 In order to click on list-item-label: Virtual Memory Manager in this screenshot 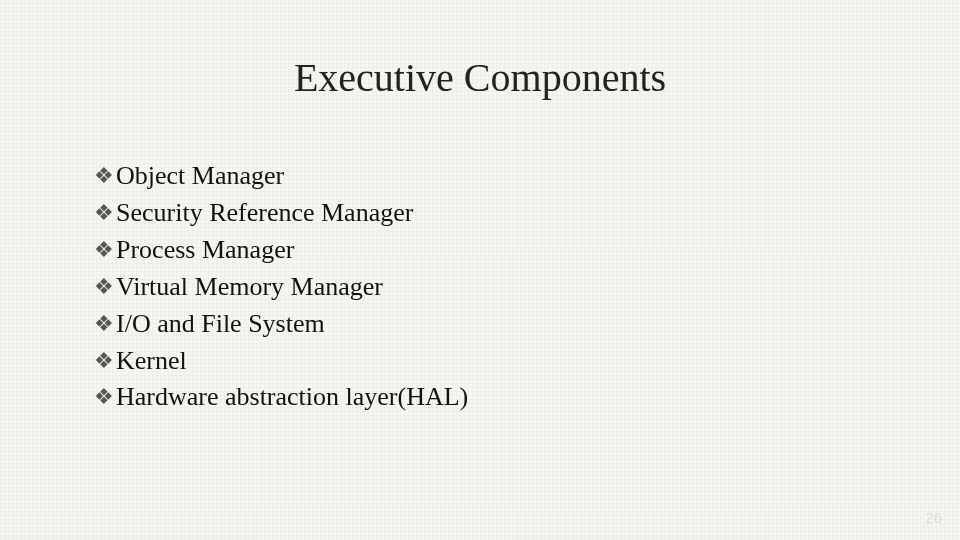, I will do `click(250, 288)`.